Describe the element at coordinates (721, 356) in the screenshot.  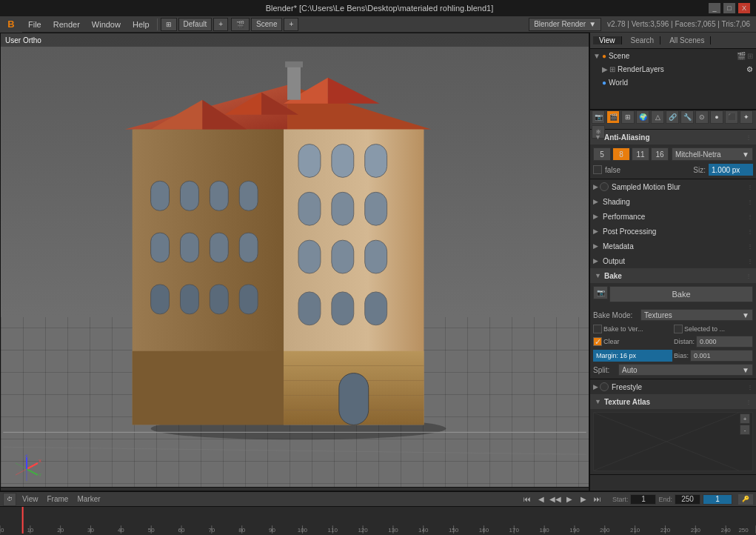
I see `bias-value: 0.001` at that location.